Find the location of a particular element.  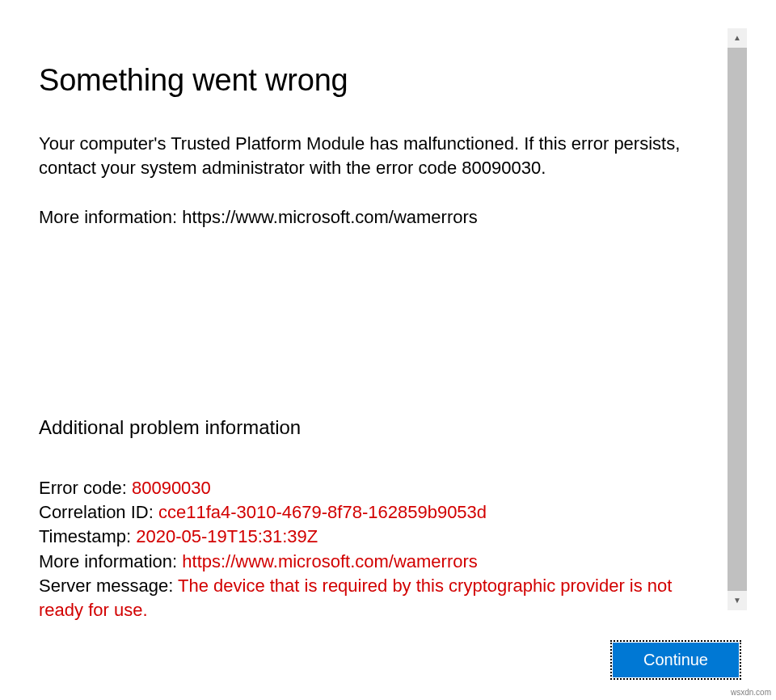

correlation-id-label: Correlation ID: is located at coordinates (99, 512).